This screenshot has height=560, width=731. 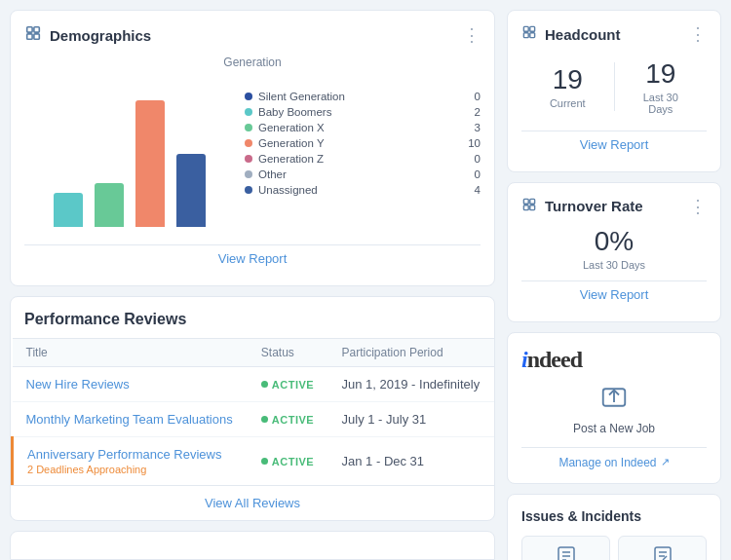 I want to click on legend-count-gen-z: 0, so click(x=473, y=159).